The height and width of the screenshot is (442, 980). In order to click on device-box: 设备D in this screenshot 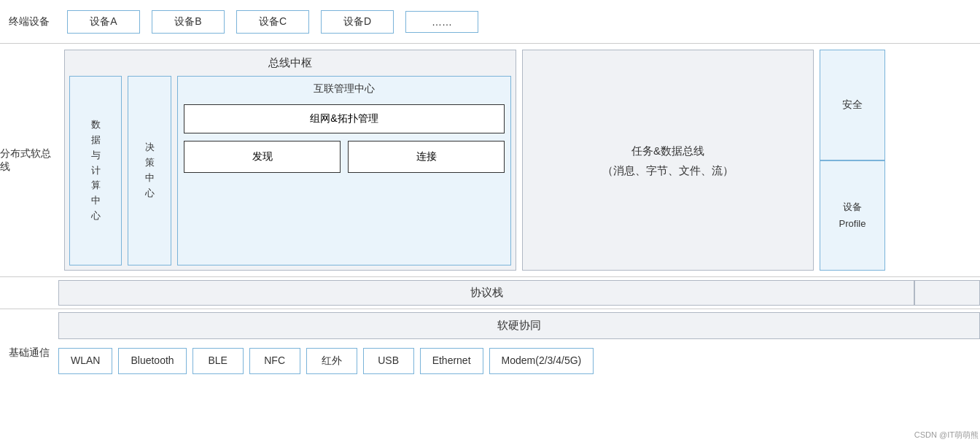, I will do `click(357, 22)`.